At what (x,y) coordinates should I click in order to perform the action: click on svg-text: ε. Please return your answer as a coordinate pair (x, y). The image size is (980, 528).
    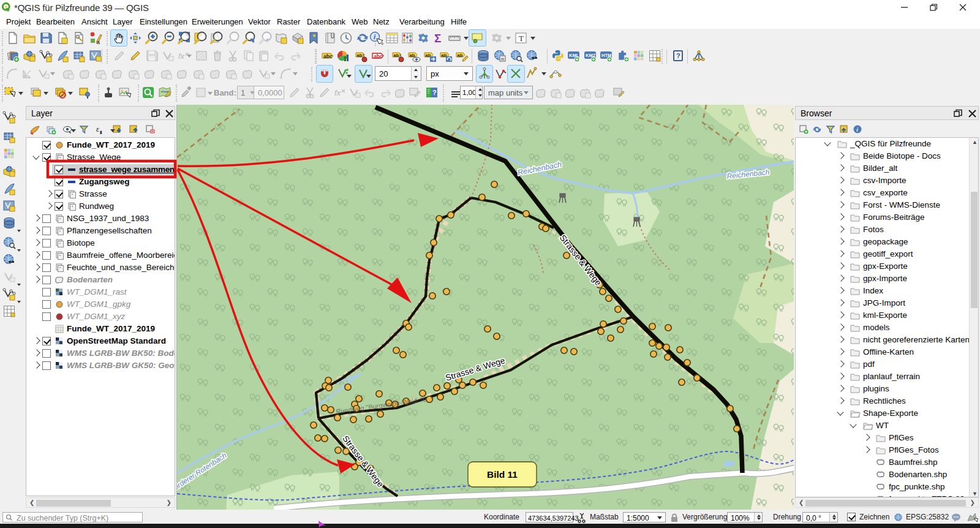
    Looking at the image, I should click on (98, 129).